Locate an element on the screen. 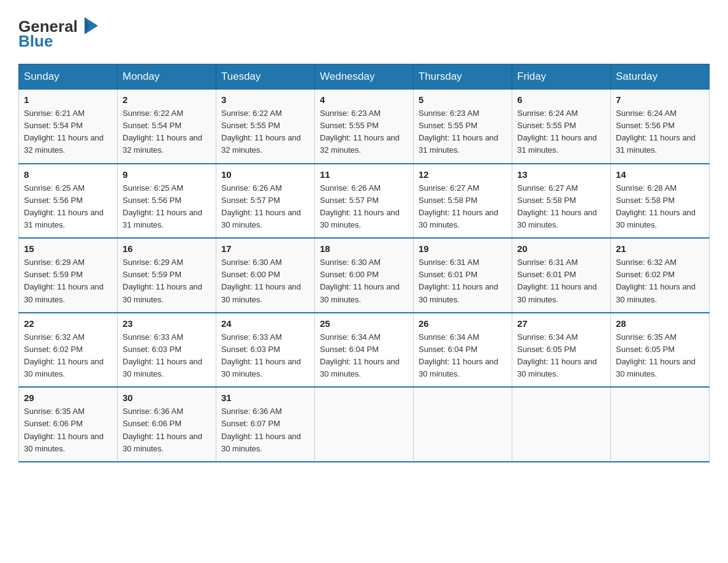 Image resolution: width=728 pixels, height=563 pixels. day-header-tuesday: Tuesday is located at coordinates (266, 77).